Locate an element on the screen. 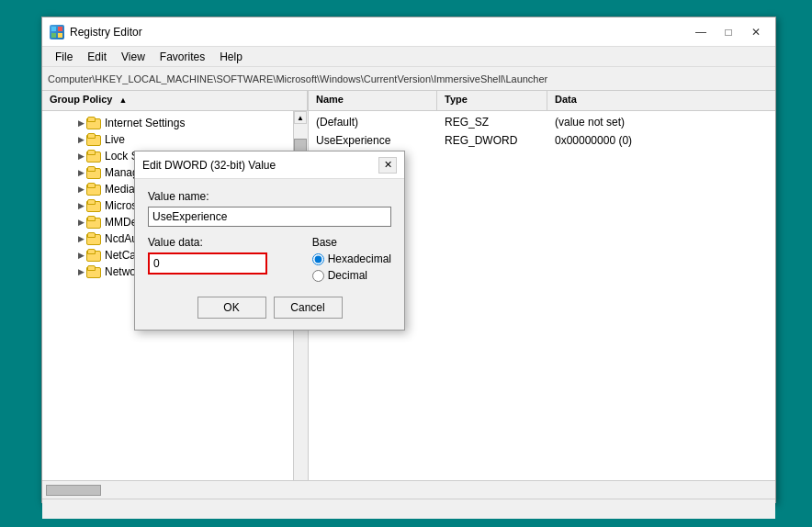 The height and width of the screenshot is (527, 812). tree-column-name: Group Policy is located at coordinates (81, 99).